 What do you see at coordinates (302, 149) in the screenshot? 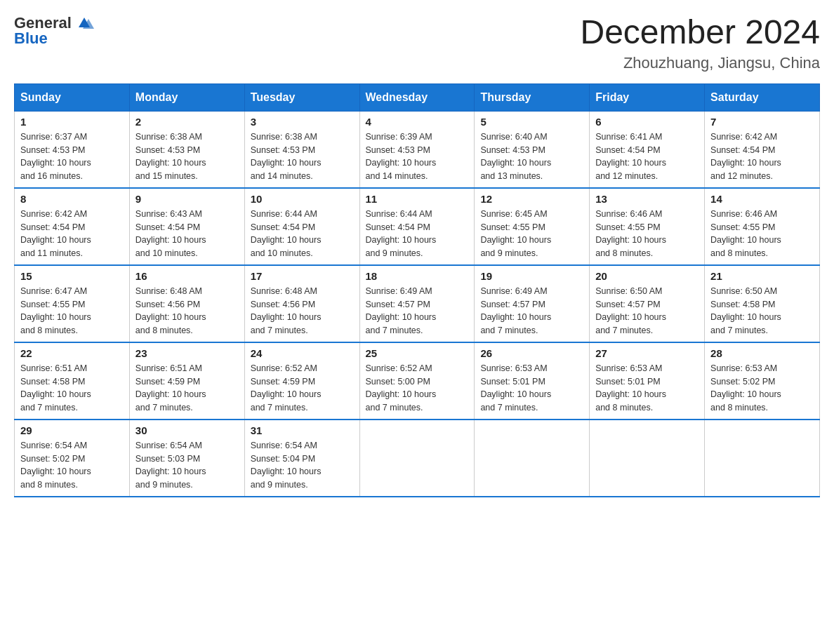
I see `calendar-cell: 3 Sunrise: 6:38 AM Sunset: 4:53 PM Dayli…` at bounding box center [302, 149].